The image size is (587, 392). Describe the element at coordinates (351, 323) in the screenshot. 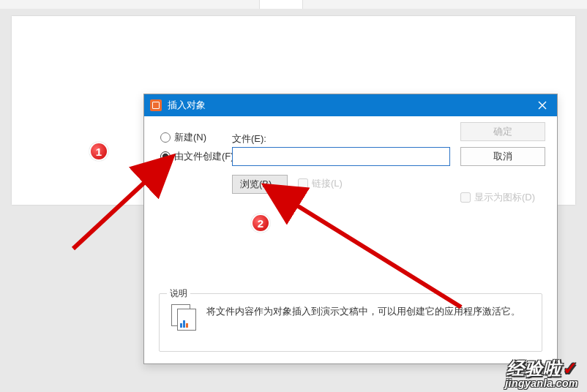

I see `description-panel: 说明 将文件内容作为对象插入到演示文稿中，可以用创建它的应用程序激活它。` at that location.